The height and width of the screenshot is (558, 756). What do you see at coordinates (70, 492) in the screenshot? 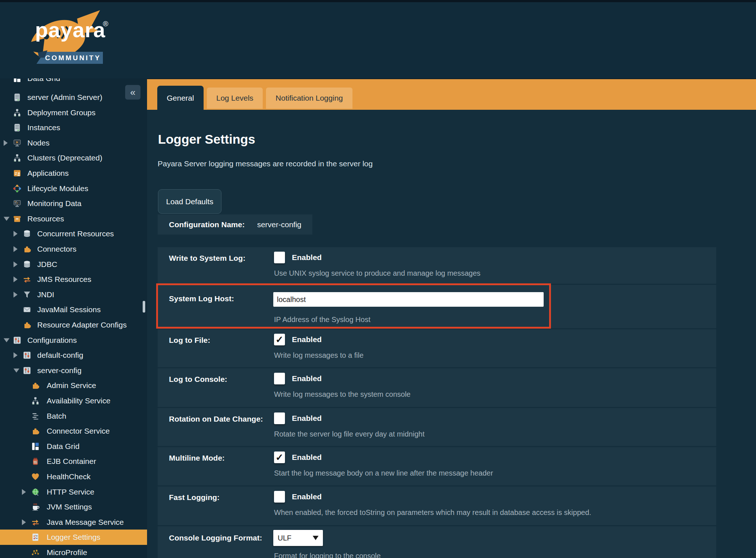
I see `sidebar-item-label: HTTP Service` at bounding box center [70, 492].